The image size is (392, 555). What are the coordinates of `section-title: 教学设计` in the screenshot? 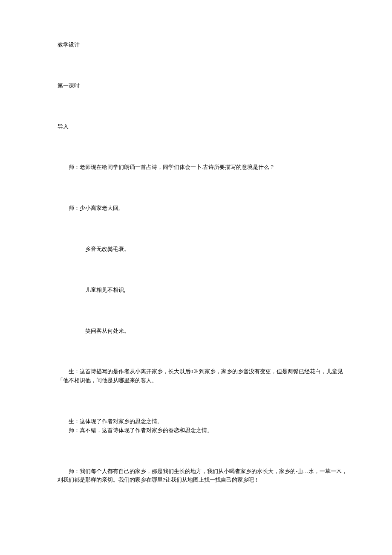 It's located at (204, 45).